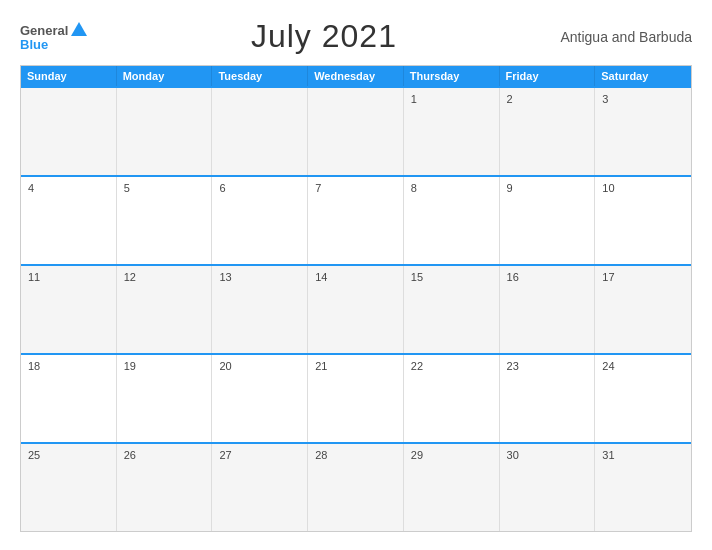 The height and width of the screenshot is (550, 712). I want to click on day-number: 9, so click(548, 188).